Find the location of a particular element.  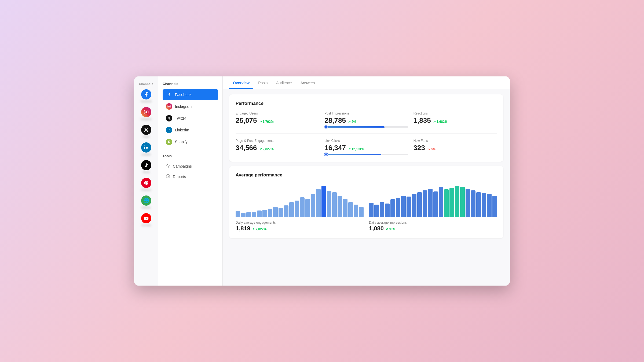

pinterest-sidebar-name: Pinterest is located at coordinates (146, 190).